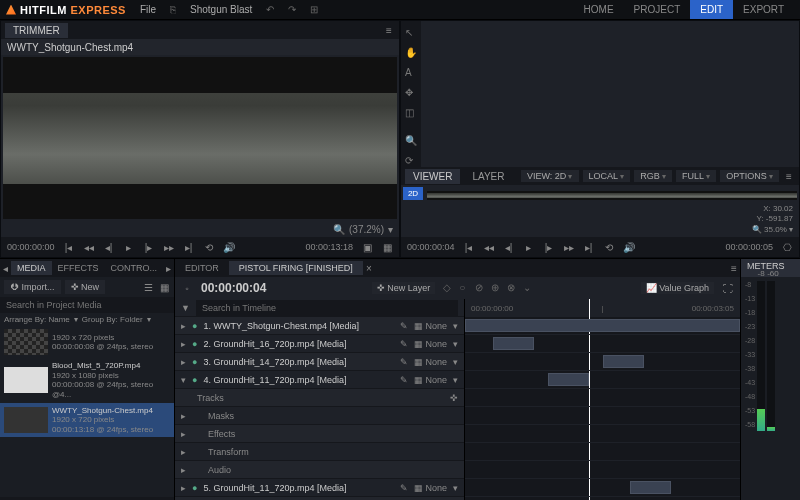 The width and height of the screenshot is (800, 500). Describe the element at coordinates (32, 287) in the screenshot. I see `import-button: ⮋ Import...` at that location.